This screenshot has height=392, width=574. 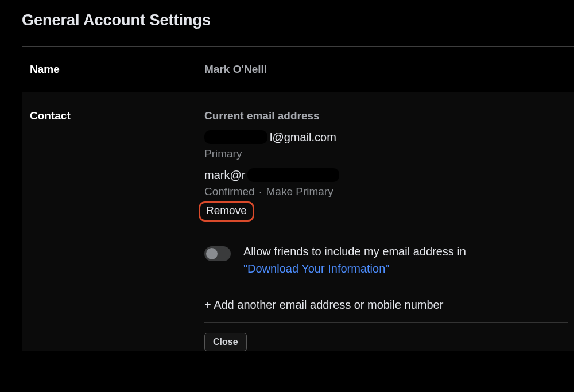 What do you see at coordinates (230, 192) in the screenshot?
I see `confirmed-status: Confirmed` at bounding box center [230, 192].